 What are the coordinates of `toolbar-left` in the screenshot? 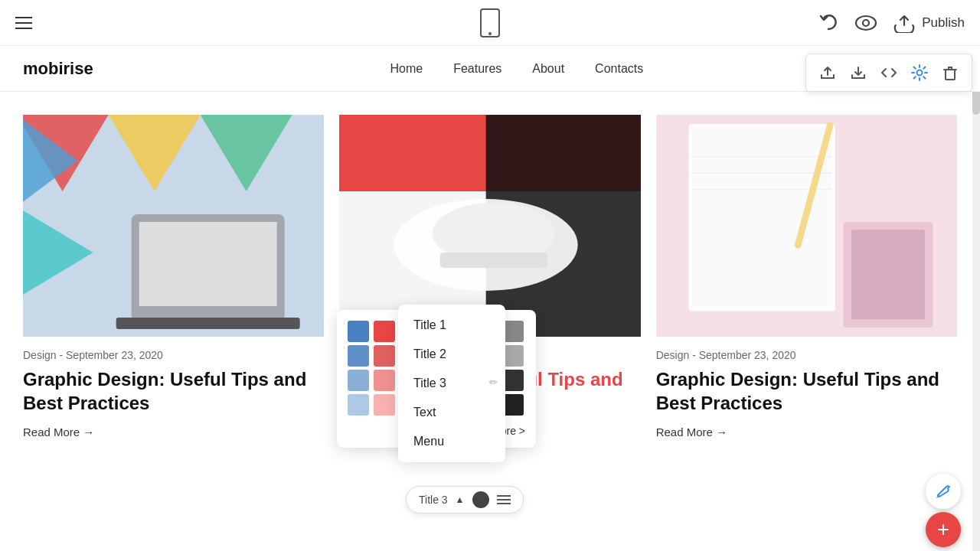 It's located at (24, 23).